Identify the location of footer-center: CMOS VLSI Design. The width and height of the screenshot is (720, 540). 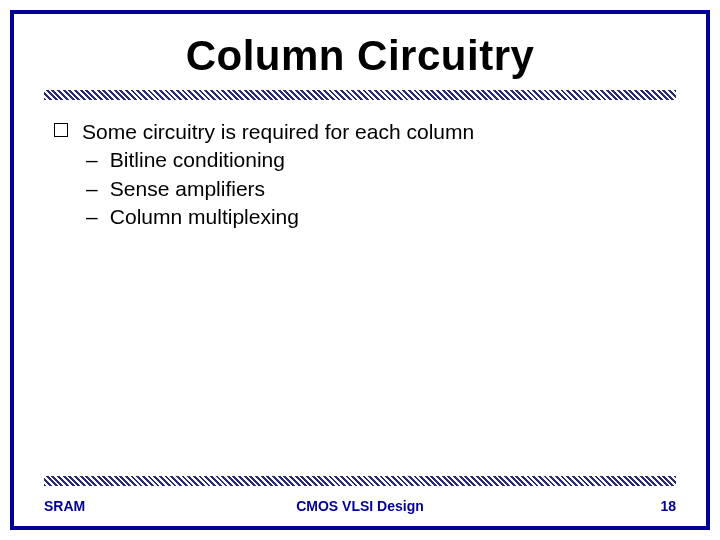
(360, 506).